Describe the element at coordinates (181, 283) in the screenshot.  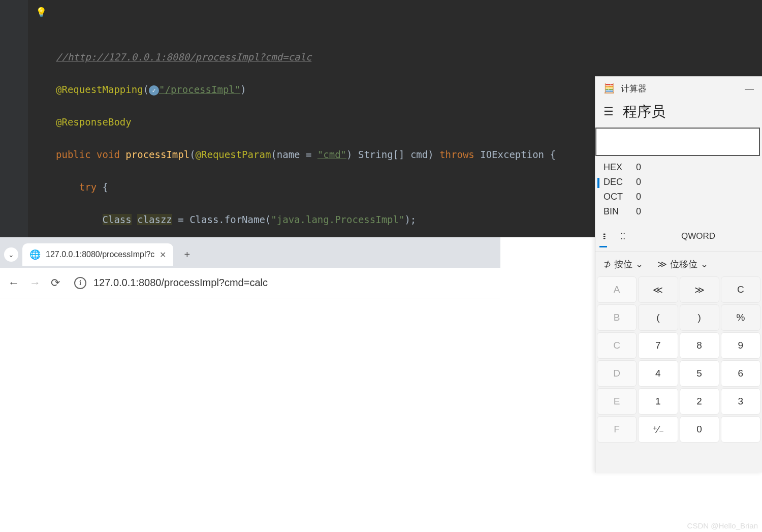
I see `url-text: 127.0.0.1:8080/processImpl?cmd=calc` at that location.